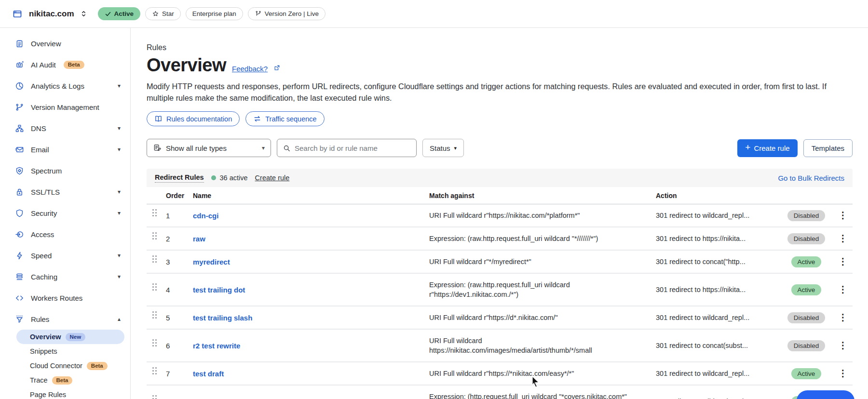 This screenshot has width=868, height=399. What do you see at coordinates (311, 374) in the screenshot?
I see `rule-name-link: test draft` at bounding box center [311, 374].